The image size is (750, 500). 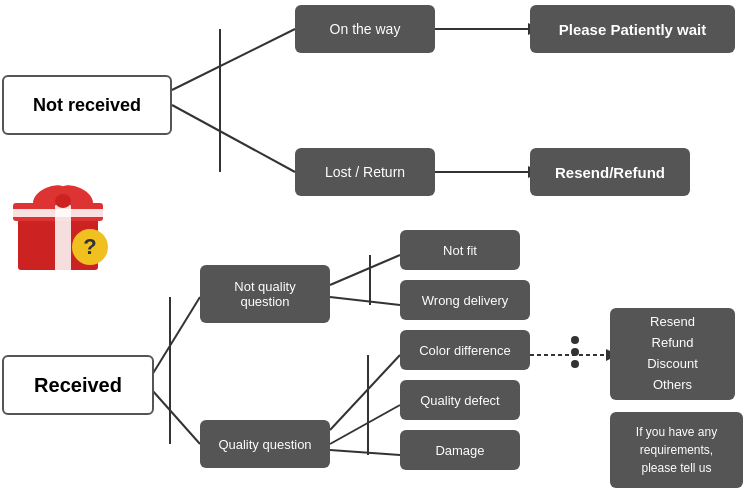 I want to click on requirements-node: If you have any requirements, please tel…, so click(x=676, y=450).